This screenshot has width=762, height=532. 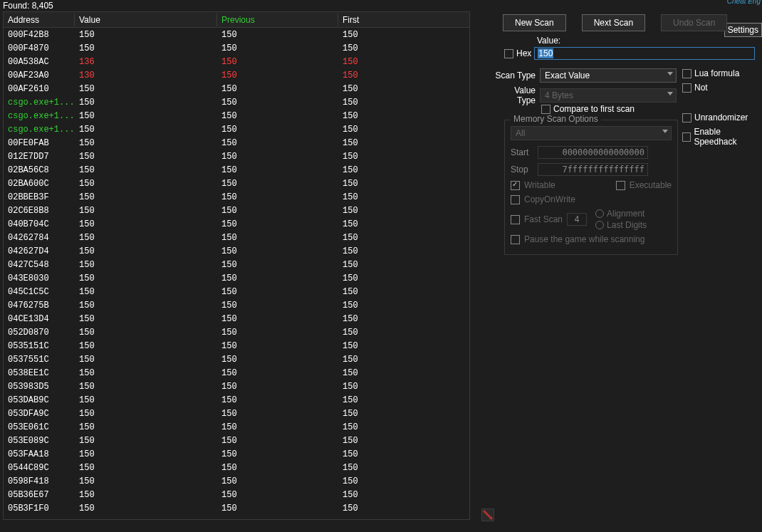 I want to click on stop-input, so click(x=593, y=169).